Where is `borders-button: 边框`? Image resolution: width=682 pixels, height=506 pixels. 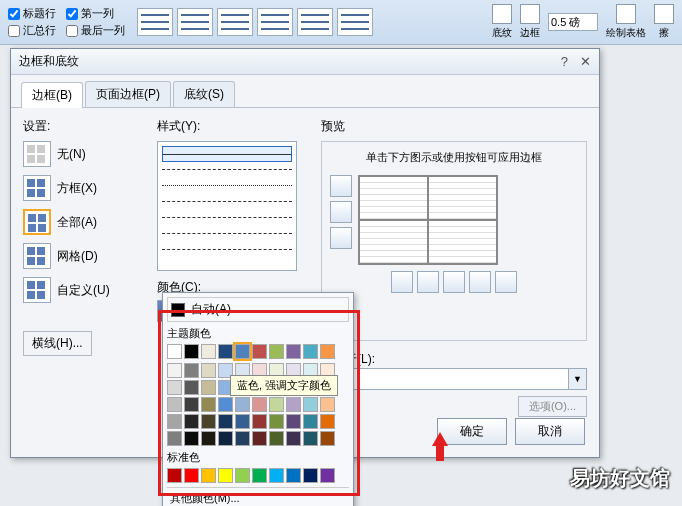 borders-button: 边框 is located at coordinates (530, 22).